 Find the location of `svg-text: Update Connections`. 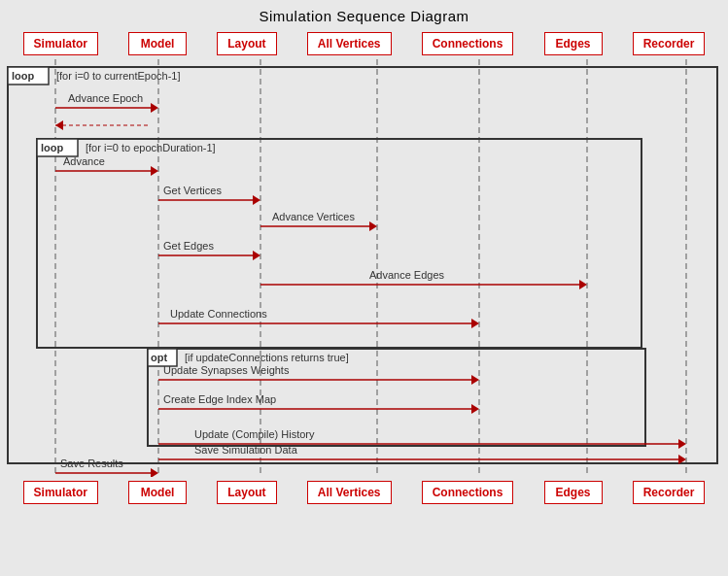

svg-text: Update Connections is located at coordinates (219, 314).